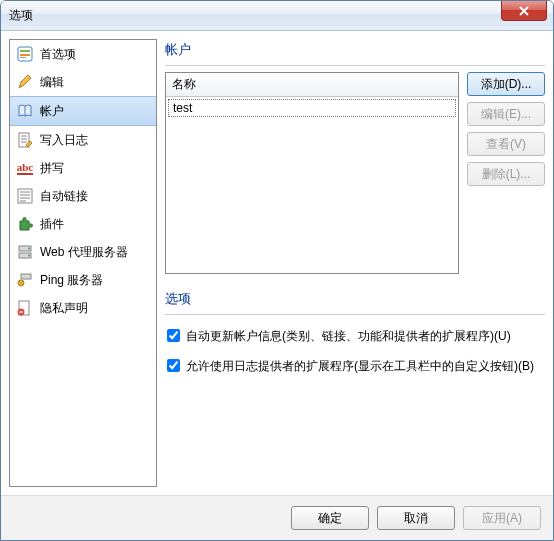 This screenshot has width=554, height=541. Describe the element at coordinates (506, 174) in the screenshot. I see `delete-button: 删除(L)...` at that location.